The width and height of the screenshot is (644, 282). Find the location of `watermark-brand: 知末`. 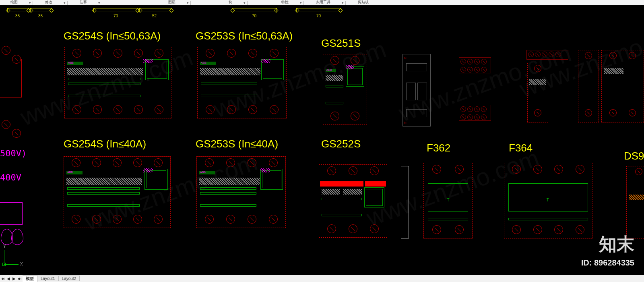

watermark-brand: 知末 is located at coordinates (617, 244).